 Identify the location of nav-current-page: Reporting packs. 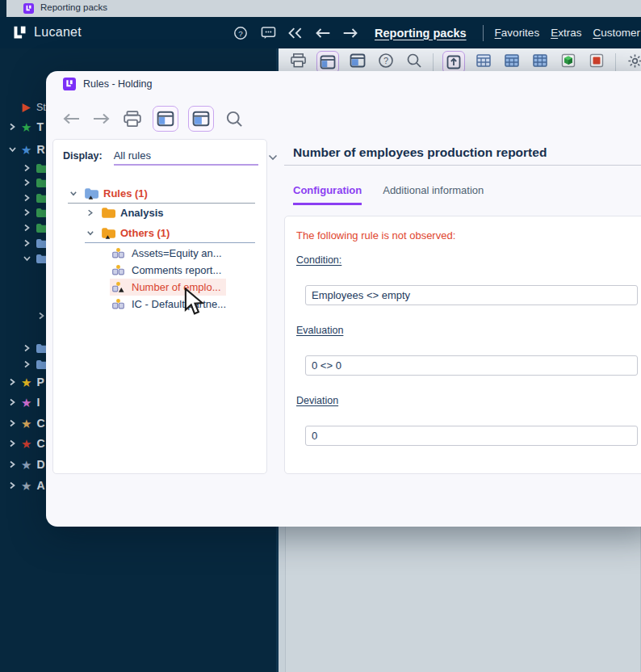
(421, 33).